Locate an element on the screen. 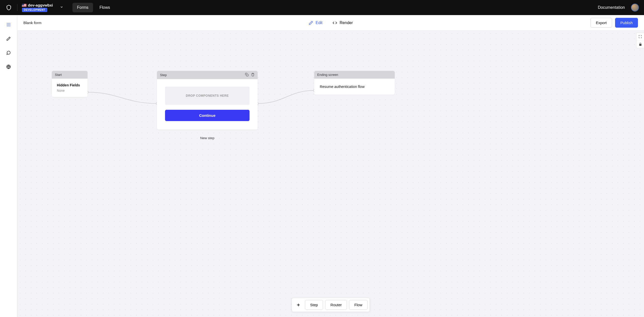 The width and height of the screenshot is (644, 317). top-bar: dev-aggvwbxi DEVELOPMENT Forms Flows Doc… is located at coordinates (322, 8).